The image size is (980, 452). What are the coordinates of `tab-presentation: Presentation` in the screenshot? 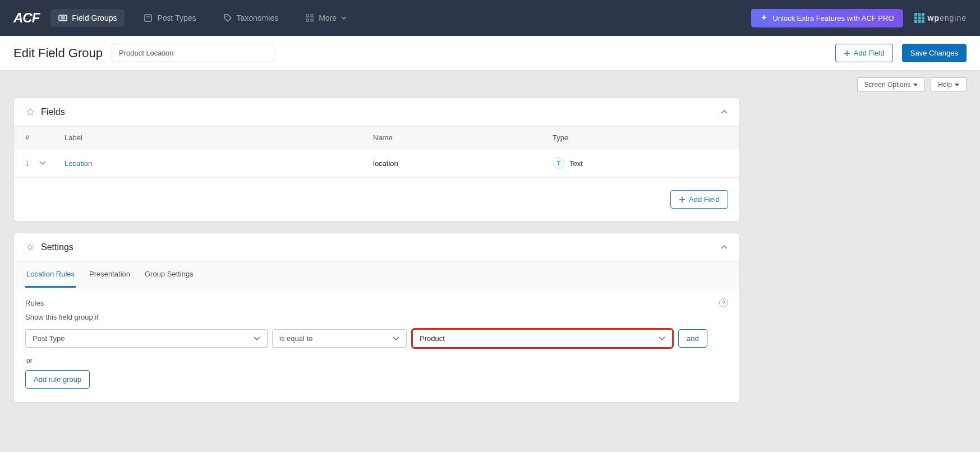 It's located at (110, 275).